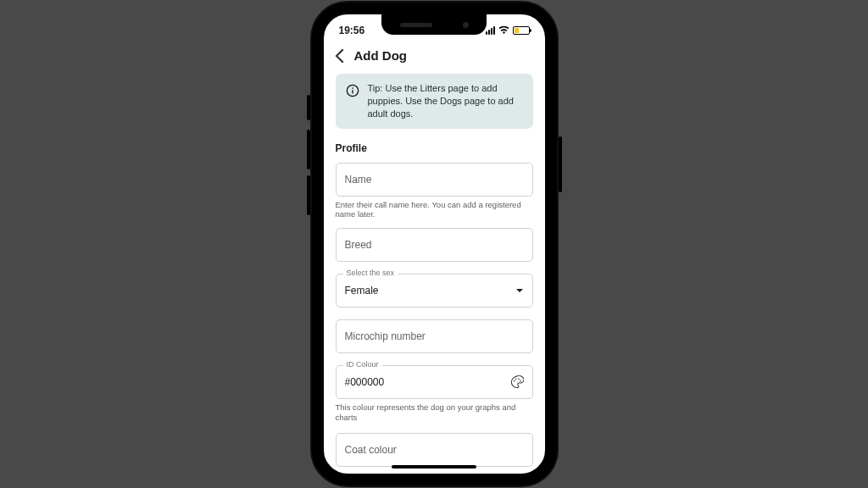 Image resolution: width=868 pixels, height=488 pixels. What do you see at coordinates (434, 180) in the screenshot?
I see `name-field: Name` at bounding box center [434, 180].